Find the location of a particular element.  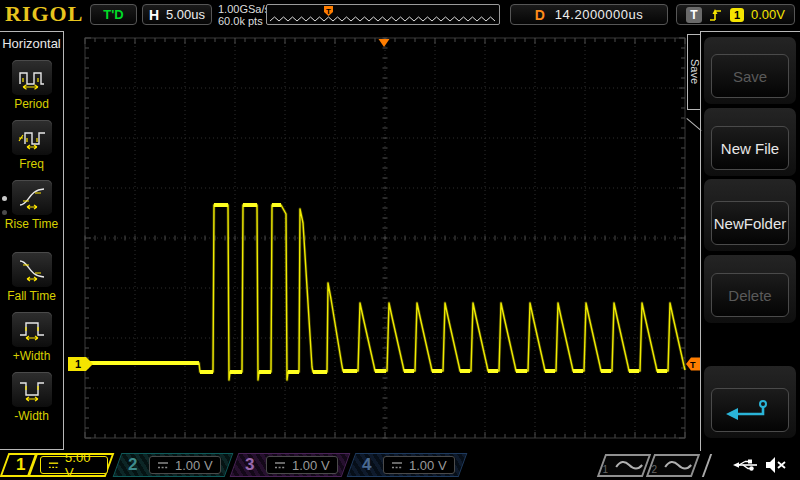

source2-output: 2 is located at coordinates (673, 466).